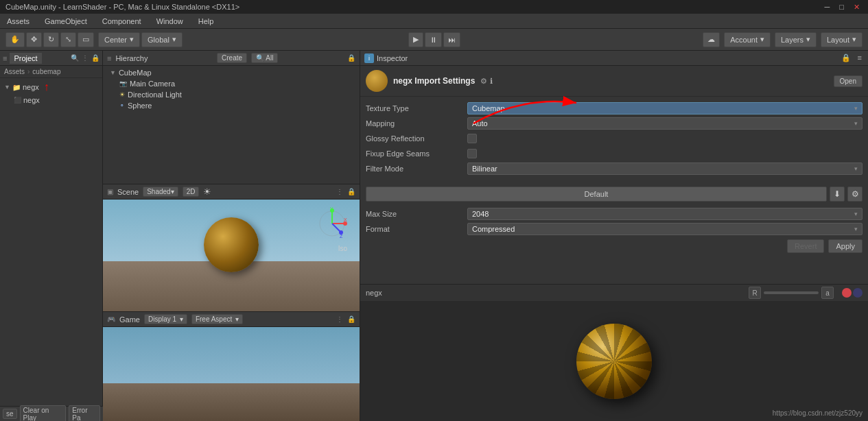 The height and width of the screenshot is (421, 868). What do you see at coordinates (135, 73) in the screenshot?
I see `hier-scene-name: CubeMap` at bounding box center [135, 73].